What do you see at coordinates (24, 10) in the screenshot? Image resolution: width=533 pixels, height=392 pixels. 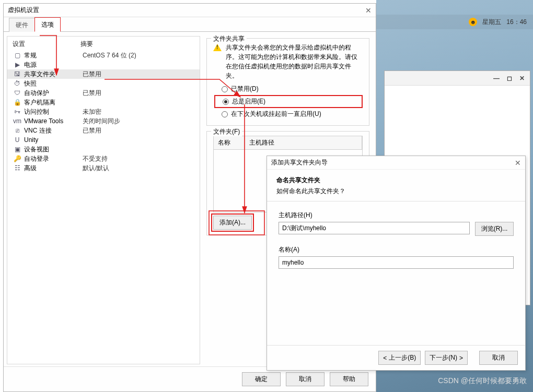 I see `dialog-title: 虚拟机设置` at bounding box center [24, 10].